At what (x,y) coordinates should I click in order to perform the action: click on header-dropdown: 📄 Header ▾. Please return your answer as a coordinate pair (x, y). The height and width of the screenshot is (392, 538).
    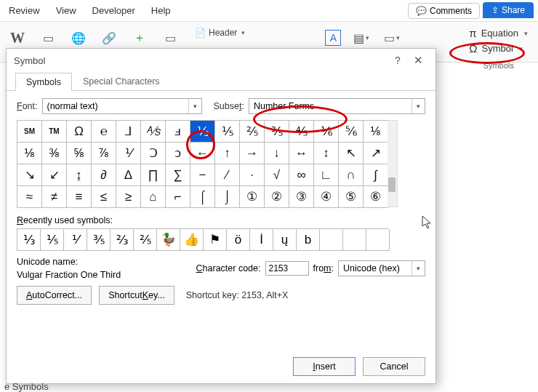
    Looking at the image, I should click on (220, 33).